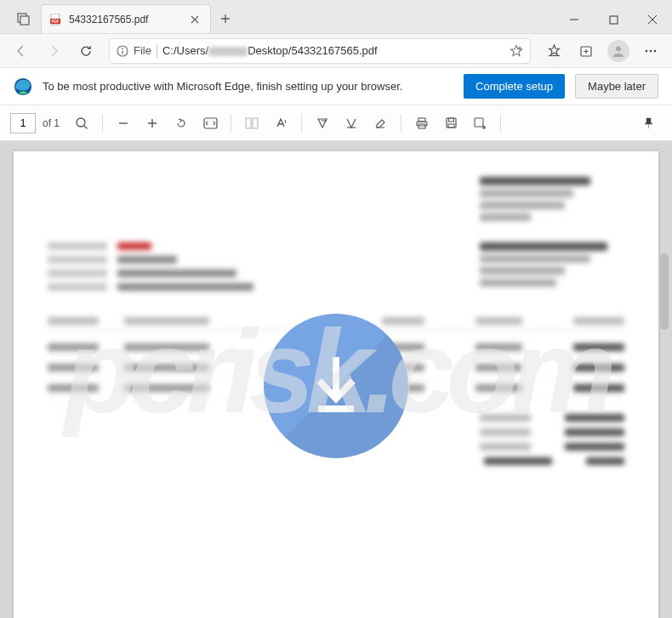 This screenshot has width=672, height=618. Describe the element at coordinates (664, 379) in the screenshot. I see `vertical-scrollbar` at that location.